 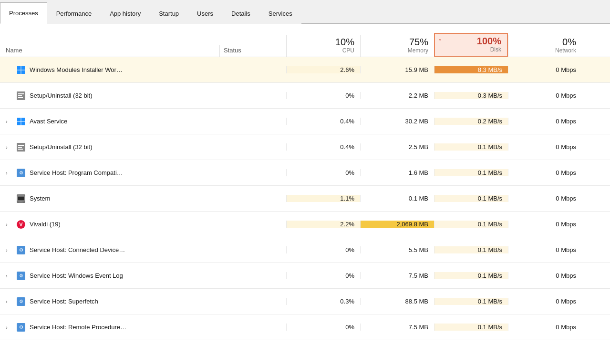 I want to click on cell-name: Windows Modules Installer Wor…, so click(x=110, y=70).